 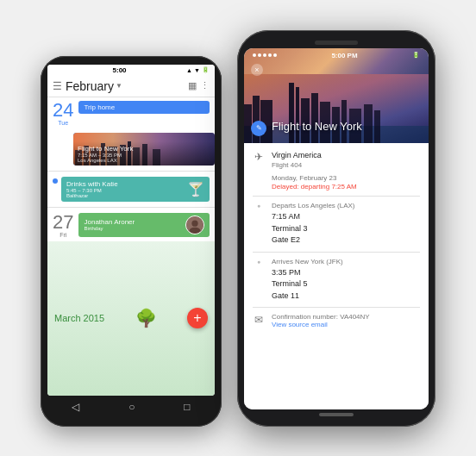 I want to click on calendar-view-icon: ▦, so click(x=192, y=86).